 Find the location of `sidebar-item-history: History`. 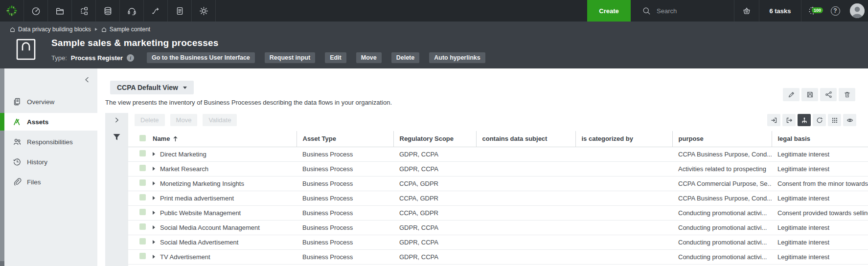

sidebar-item-history: History is located at coordinates (51, 162).